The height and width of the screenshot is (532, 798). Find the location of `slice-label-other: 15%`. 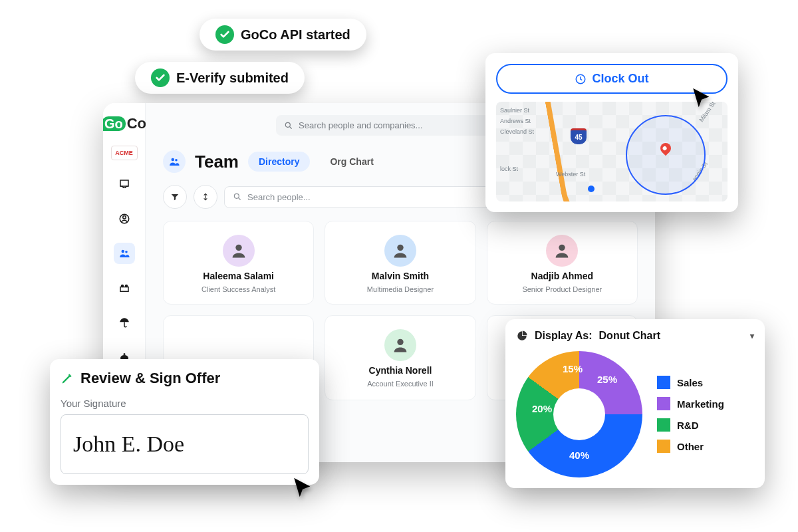

slice-label-other: 15% is located at coordinates (573, 368).